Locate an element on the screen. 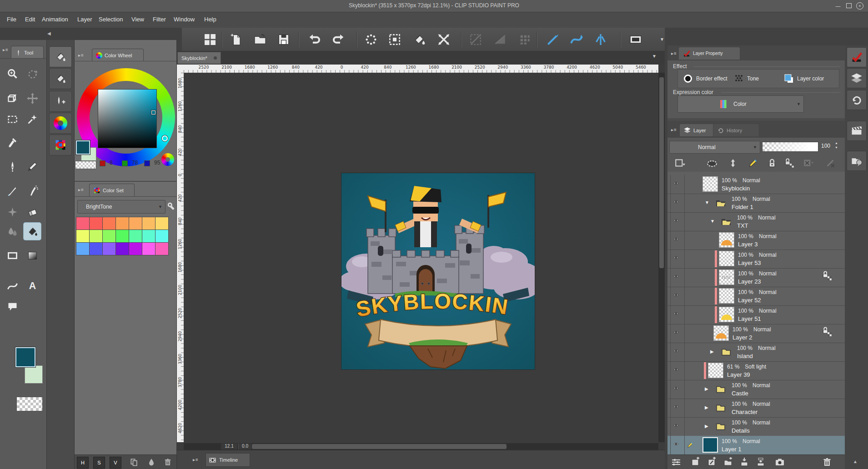 The height and width of the screenshot is (469, 868). zoom-readout: 12.1 is located at coordinates (229, 446).